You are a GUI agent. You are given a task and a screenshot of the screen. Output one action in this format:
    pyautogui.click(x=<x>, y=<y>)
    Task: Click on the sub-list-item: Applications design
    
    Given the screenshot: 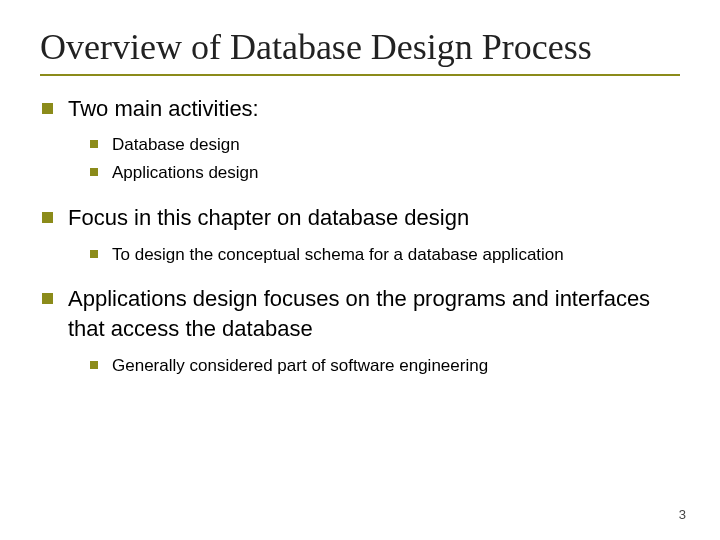 What is the action you would take?
    pyautogui.click(x=385, y=173)
    